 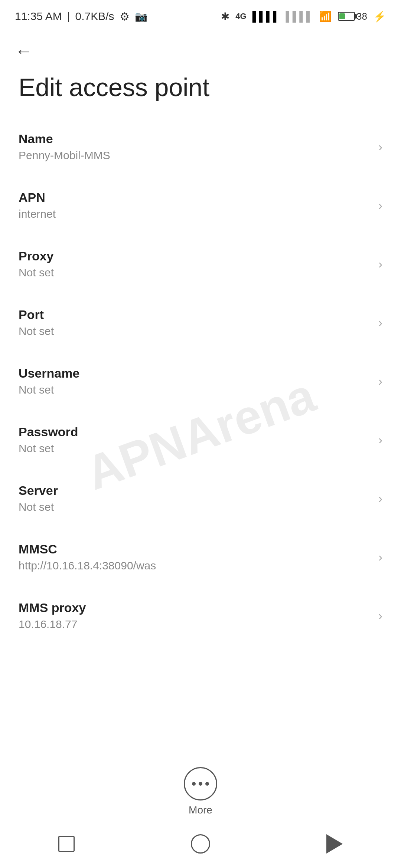 What do you see at coordinates (66, 844) in the screenshot?
I see `nav-recent-button` at bounding box center [66, 844].